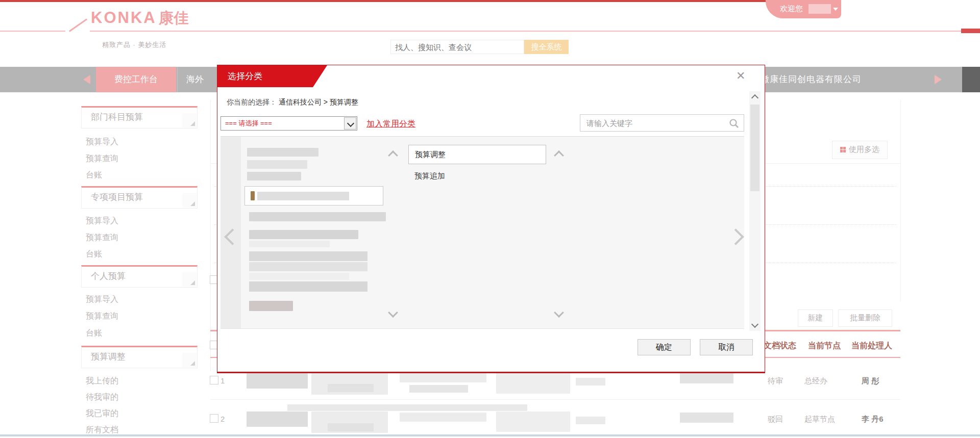 This screenshot has height=438, width=980. What do you see at coordinates (490, 435) in the screenshot?
I see `page-bottom-rule` at bounding box center [490, 435].